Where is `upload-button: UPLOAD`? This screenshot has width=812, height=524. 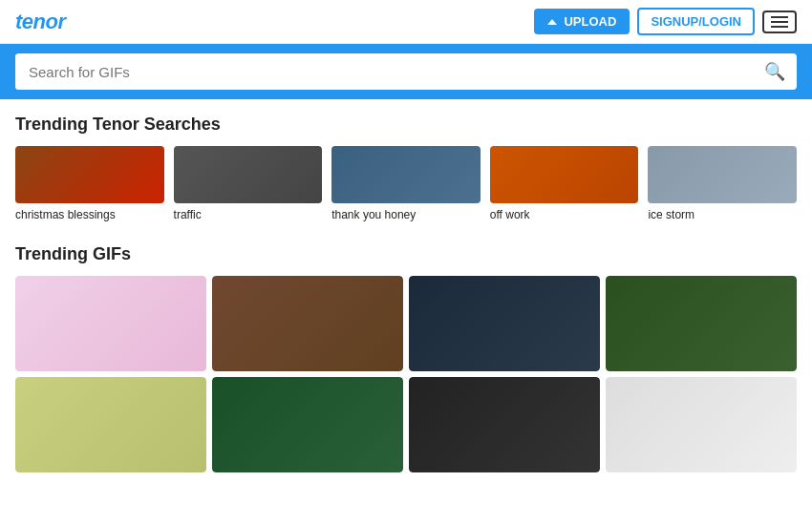 upload-button: UPLOAD is located at coordinates (582, 21).